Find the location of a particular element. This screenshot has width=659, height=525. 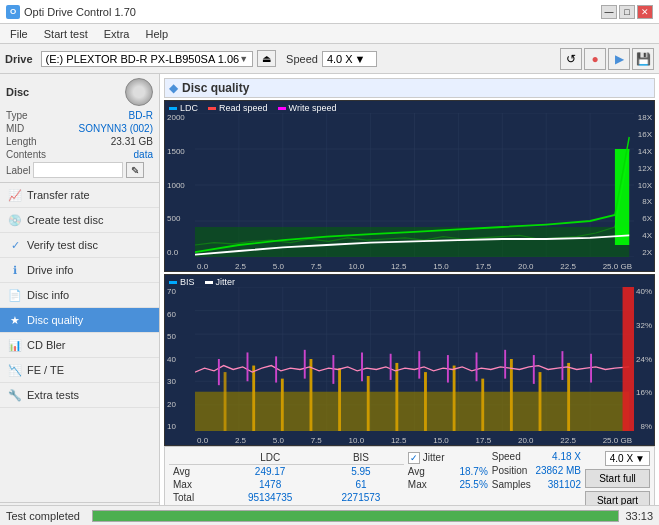

y-right-4x: 4X is located at coordinates (647, 236).